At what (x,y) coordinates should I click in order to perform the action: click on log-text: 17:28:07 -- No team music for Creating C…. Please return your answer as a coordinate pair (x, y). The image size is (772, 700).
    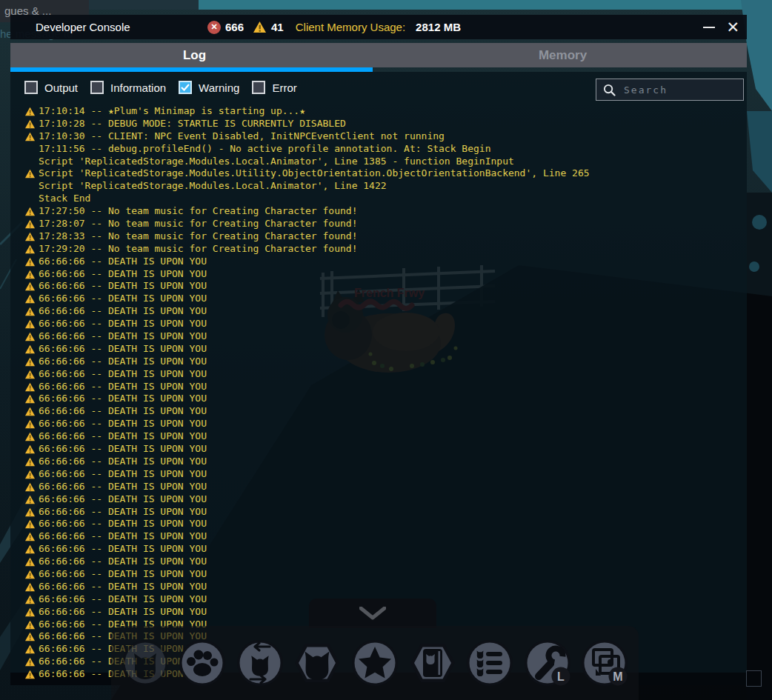
    Looking at the image, I should click on (198, 224).